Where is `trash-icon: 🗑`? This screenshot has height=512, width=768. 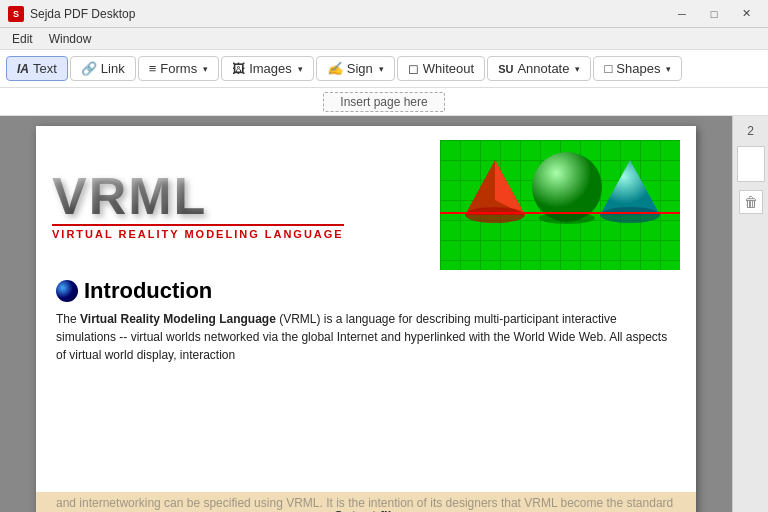 trash-icon: 🗑 is located at coordinates (751, 202).